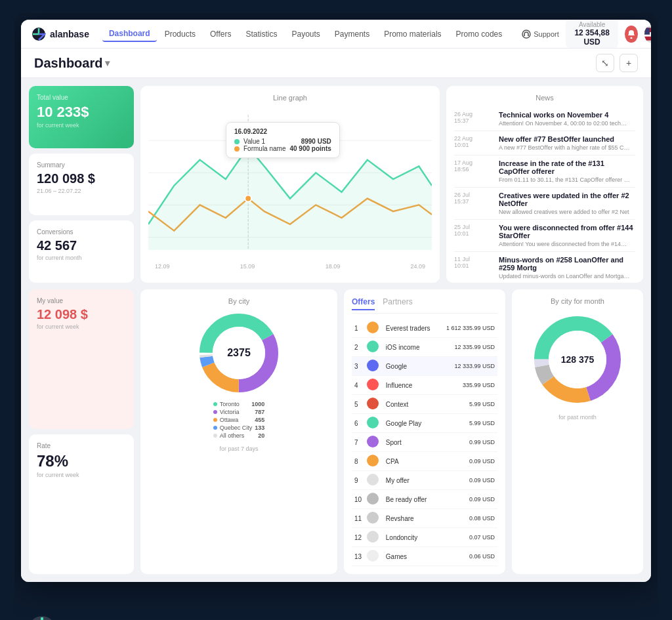 This screenshot has height=620, width=672. What do you see at coordinates (541, 34) in the screenshot?
I see `support-button: Support` at bounding box center [541, 34].